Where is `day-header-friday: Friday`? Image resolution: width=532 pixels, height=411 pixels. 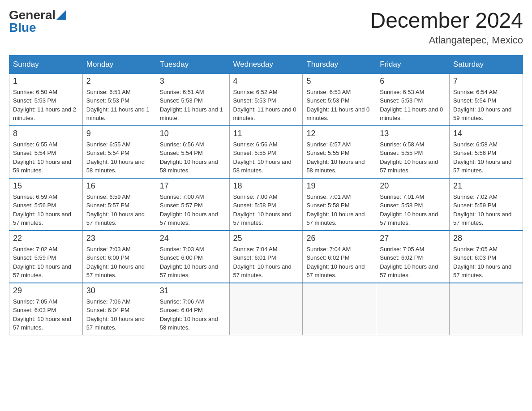
day-header-friday: Friday is located at coordinates (413, 64).